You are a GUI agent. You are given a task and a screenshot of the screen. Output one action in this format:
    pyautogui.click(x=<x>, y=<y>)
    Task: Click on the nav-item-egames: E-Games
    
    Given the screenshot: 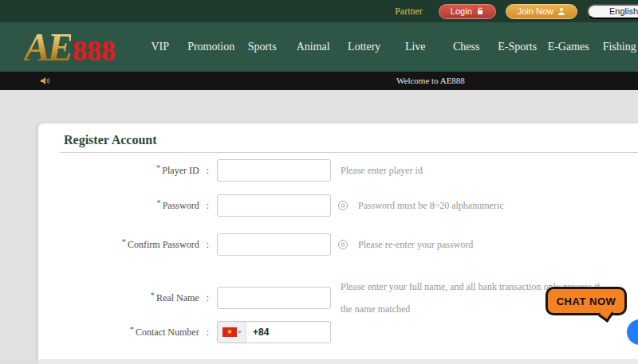 What is the action you would take?
    pyautogui.click(x=569, y=47)
    